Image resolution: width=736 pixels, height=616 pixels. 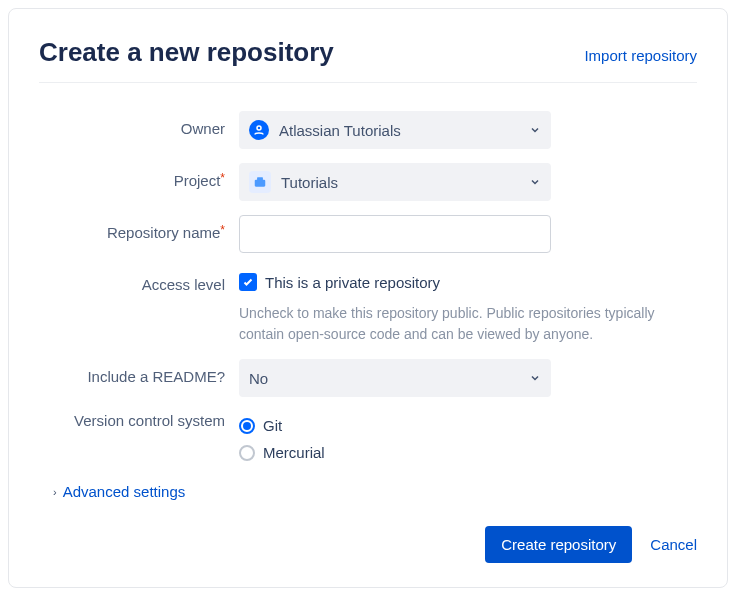 I want to click on advanced-settings-toggle: › Advanced settings, so click(x=119, y=492).